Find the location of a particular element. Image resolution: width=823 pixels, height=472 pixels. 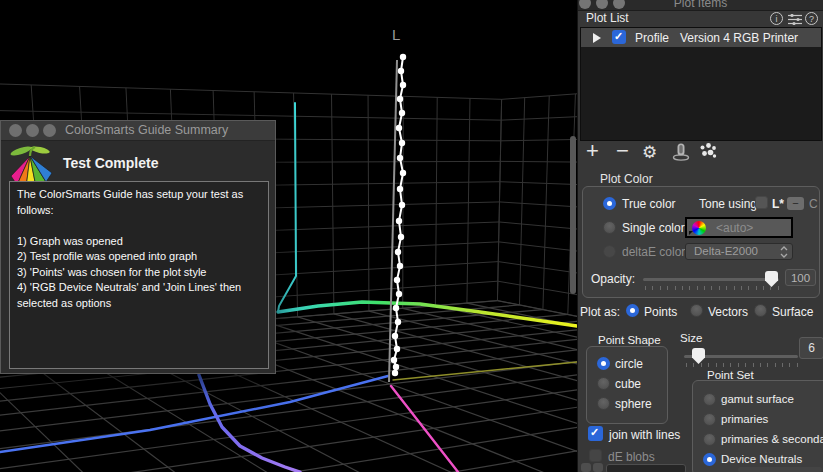

yellow-axis is located at coordinates (485, 371).